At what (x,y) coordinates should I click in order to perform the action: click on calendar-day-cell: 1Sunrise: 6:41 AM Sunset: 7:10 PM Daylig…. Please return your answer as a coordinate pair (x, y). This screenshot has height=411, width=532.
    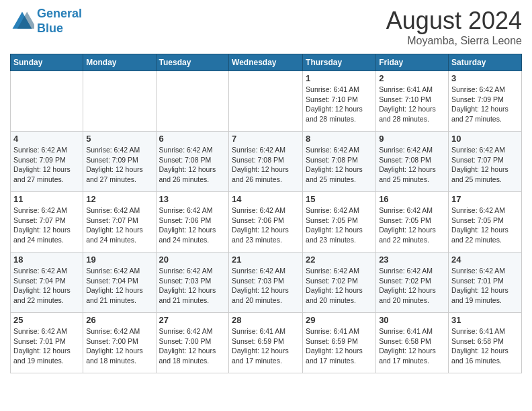
    Looking at the image, I should click on (340, 101).